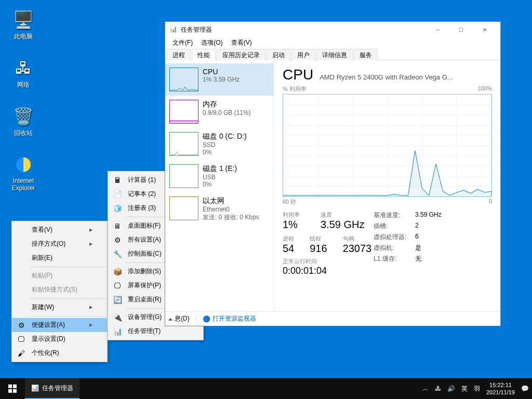 Image resolution: width=532 pixels, height=399 pixels. I want to click on menu-view: 查看(V), so click(242, 43).